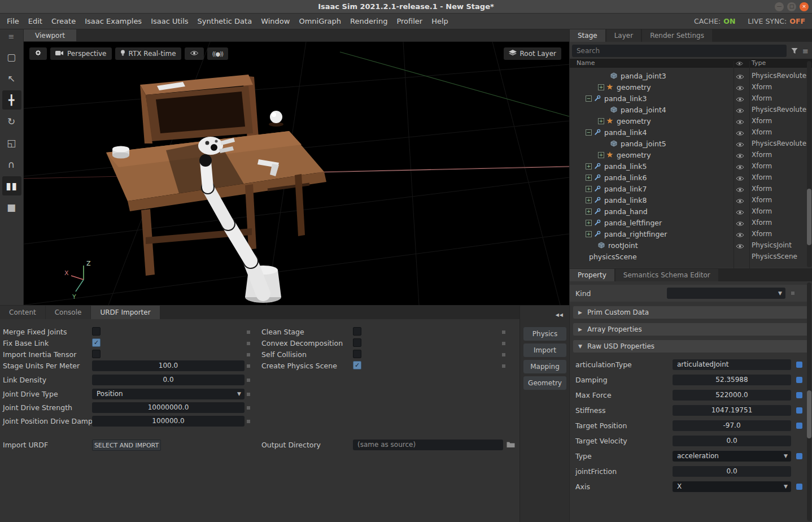 The height and width of the screenshot is (522, 812). What do you see at coordinates (168, 394) in the screenshot?
I see `joint-drive-type-dropdown: Position▼` at bounding box center [168, 394].